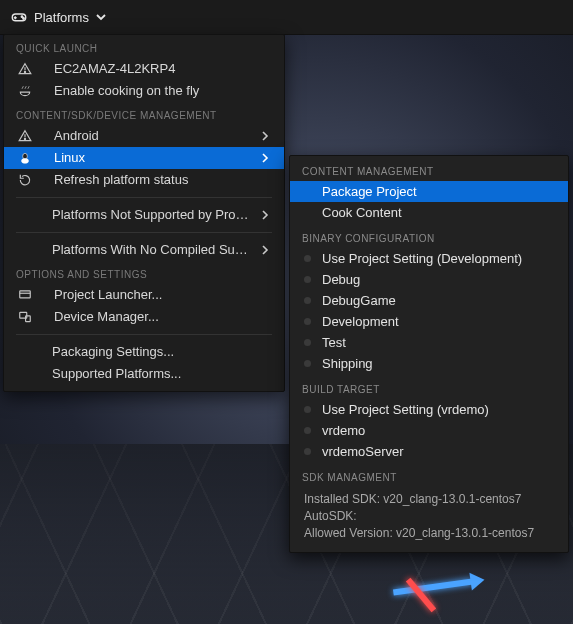  Describe the element at coordinates (429, 386) in the screenshot. I see `section-build-target: BUILD TARGET` at that location.